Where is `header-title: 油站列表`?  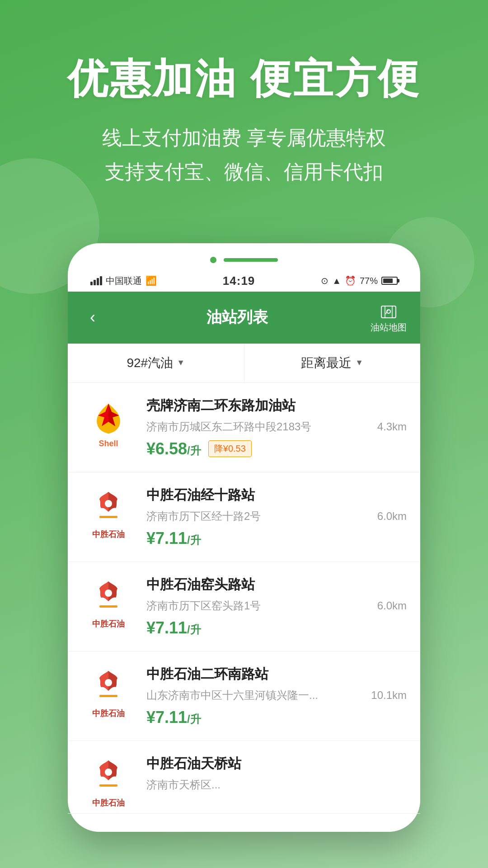
header-title: 油站列表 is located at coordinates (237, 317).